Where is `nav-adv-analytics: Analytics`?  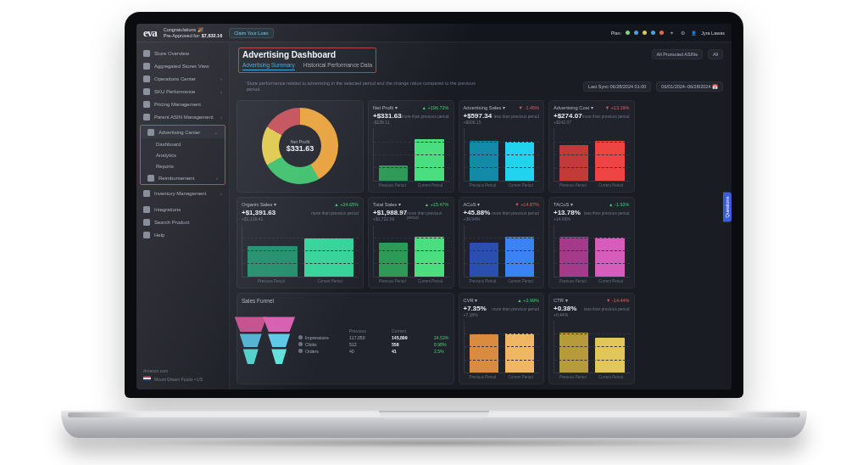 nav-adv-analytics: Analytics is located at coordinates (183, 154).